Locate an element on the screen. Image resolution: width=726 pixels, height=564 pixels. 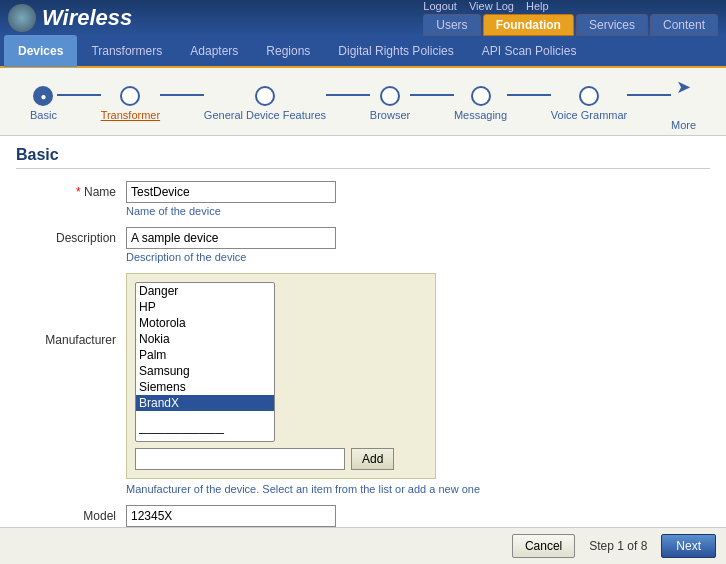
mfr-samsung: Samsung is located at coordinates (205, 371).